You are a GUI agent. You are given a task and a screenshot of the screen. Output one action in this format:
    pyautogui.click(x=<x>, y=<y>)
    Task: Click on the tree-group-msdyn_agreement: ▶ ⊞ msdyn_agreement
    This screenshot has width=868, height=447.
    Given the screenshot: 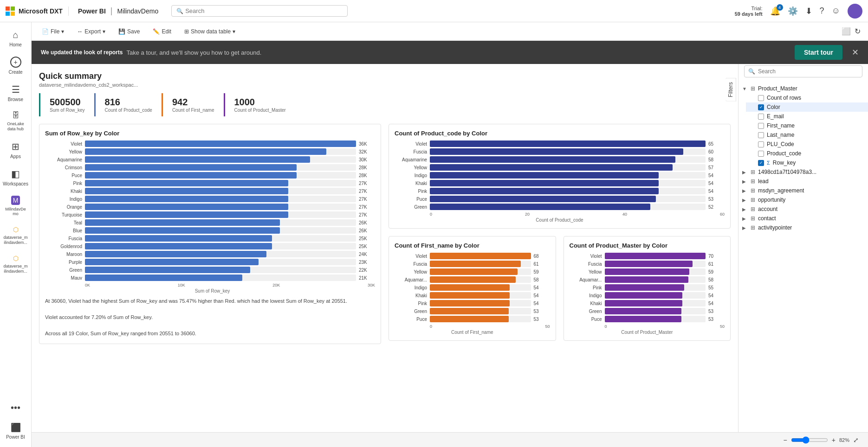 What is the action you would take?
    pyautogui.click(x=803, y=191)
    